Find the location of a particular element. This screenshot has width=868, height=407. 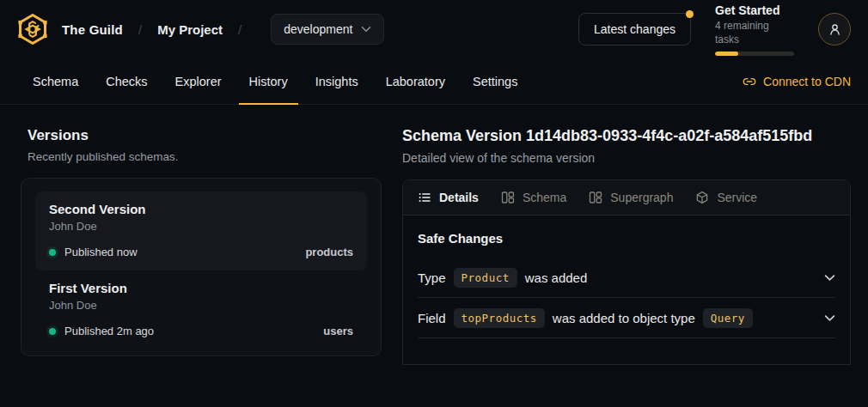

code-chip: topProducts is located at coordinates (499, 318).